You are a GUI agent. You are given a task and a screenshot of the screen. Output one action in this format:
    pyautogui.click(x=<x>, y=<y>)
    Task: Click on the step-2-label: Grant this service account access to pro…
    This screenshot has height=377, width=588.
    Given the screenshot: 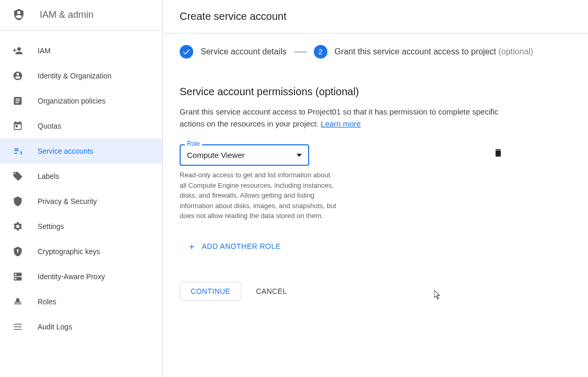 What is the action you would take?
    pyautogui.click(x=434, y=52)
    